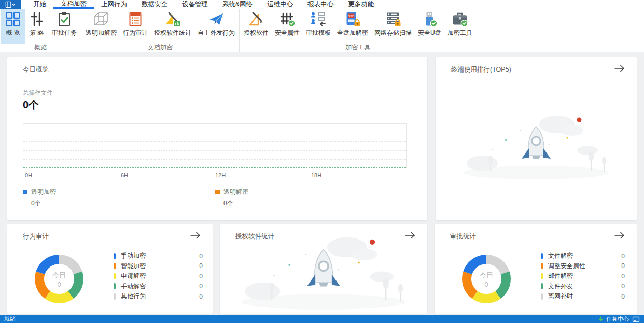 Image resolution: width=644 pixels, height=323 pixels. What do you see at coordinates (318, 26) in the screenshot?
I see `ribbon-button-approval-template: 审批模板` at bounding box center [318, 26].